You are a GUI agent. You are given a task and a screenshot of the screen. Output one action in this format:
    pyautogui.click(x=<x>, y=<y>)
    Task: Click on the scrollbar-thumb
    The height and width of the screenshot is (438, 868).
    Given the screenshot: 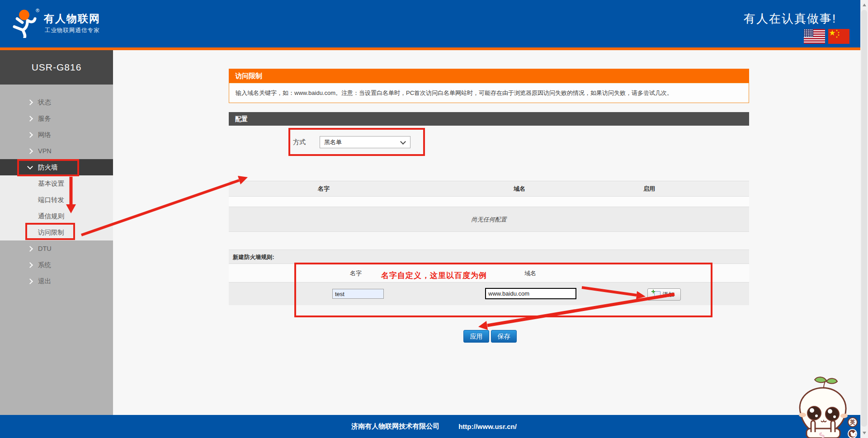 What is the action you would take?
    pyautogui.click(x=864, y=218)
    